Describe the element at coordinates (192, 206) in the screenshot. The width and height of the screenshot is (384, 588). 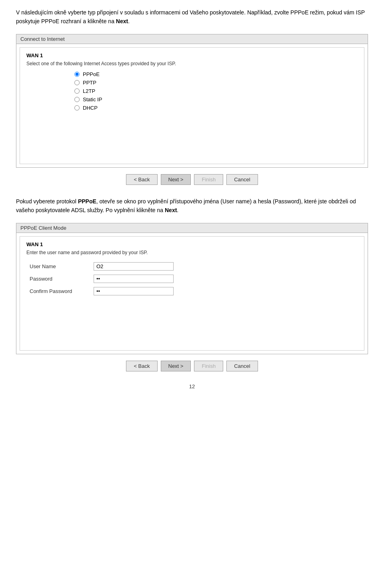
I see `intro-paragraph-2: Pokud vyberete protokol PPPoE, otevře se…` at that location.